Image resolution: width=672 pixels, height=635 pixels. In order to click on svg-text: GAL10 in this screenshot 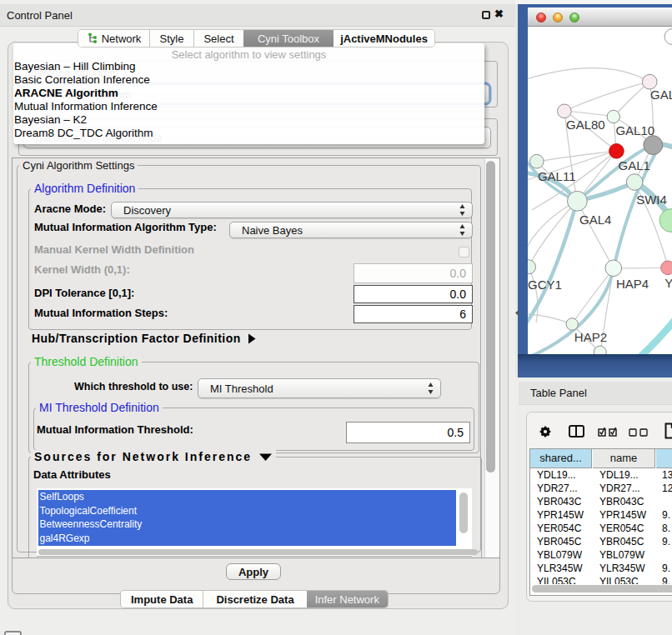, I will do `click(635, 130)`.